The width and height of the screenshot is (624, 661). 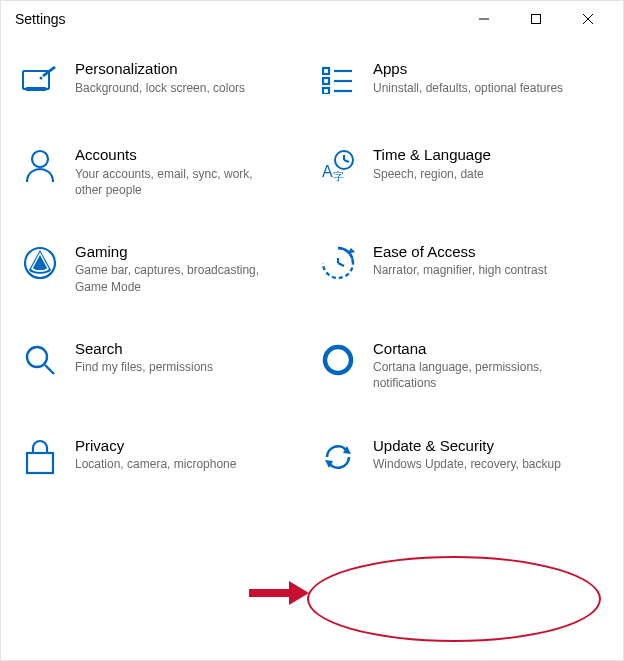 I want to click on tile-privacy: Privacy Location, camera, microphone, so click(x=163, y=457).